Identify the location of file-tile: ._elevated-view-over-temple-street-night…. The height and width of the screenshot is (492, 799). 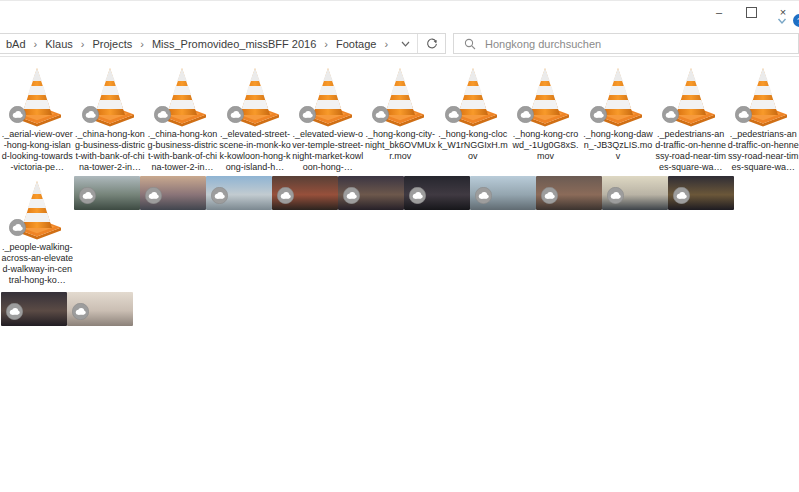
(328, 116).